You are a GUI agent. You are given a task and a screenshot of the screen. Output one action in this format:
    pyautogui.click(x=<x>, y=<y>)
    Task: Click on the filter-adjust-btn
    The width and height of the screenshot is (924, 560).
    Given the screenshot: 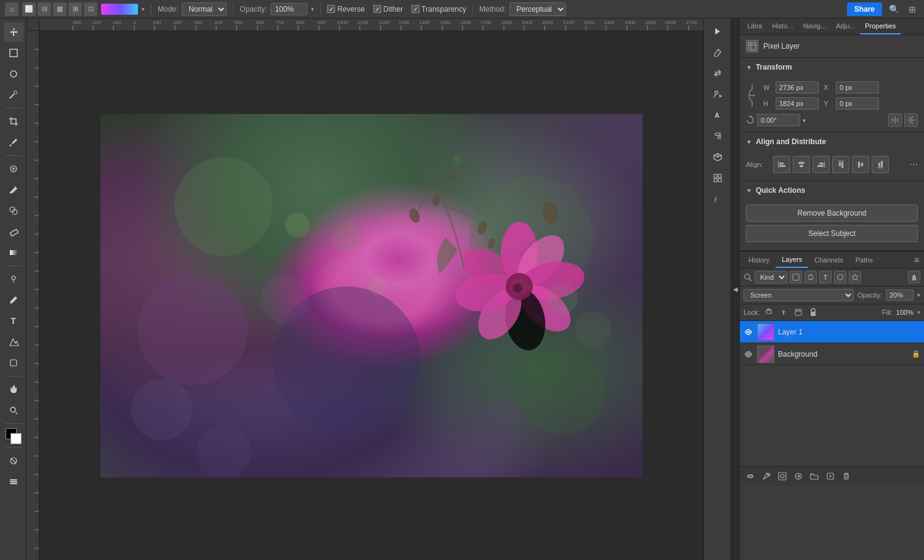 What is the action you would take?
    pyautogui.click(x=811, y=277)
    